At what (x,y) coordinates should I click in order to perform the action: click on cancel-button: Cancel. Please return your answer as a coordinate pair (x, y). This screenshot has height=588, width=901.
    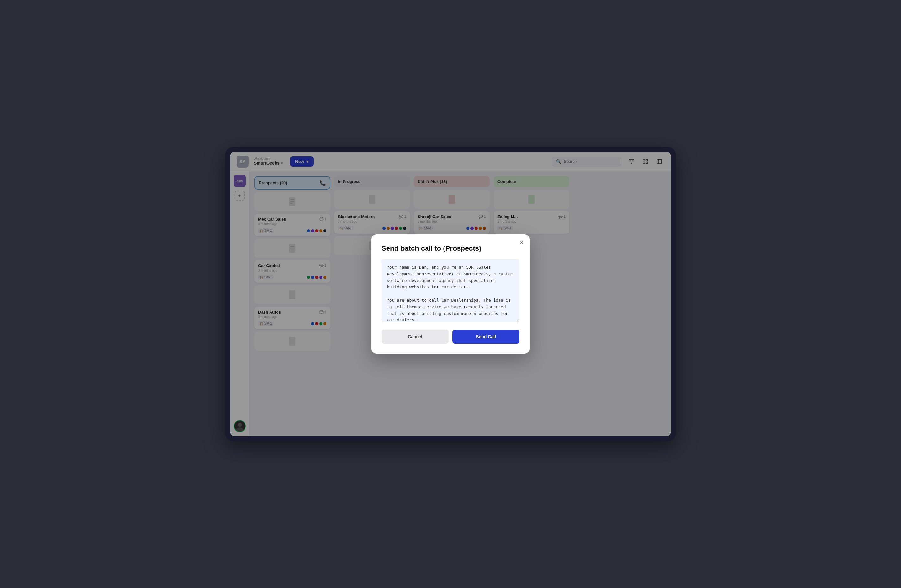
    Looking at the image, I should click on (415, 337).